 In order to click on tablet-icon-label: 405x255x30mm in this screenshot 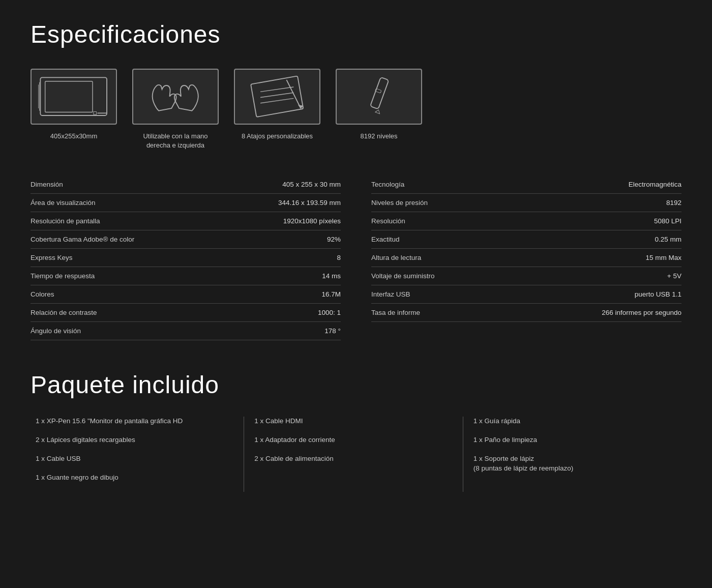, I will do `click(74, 136)`.